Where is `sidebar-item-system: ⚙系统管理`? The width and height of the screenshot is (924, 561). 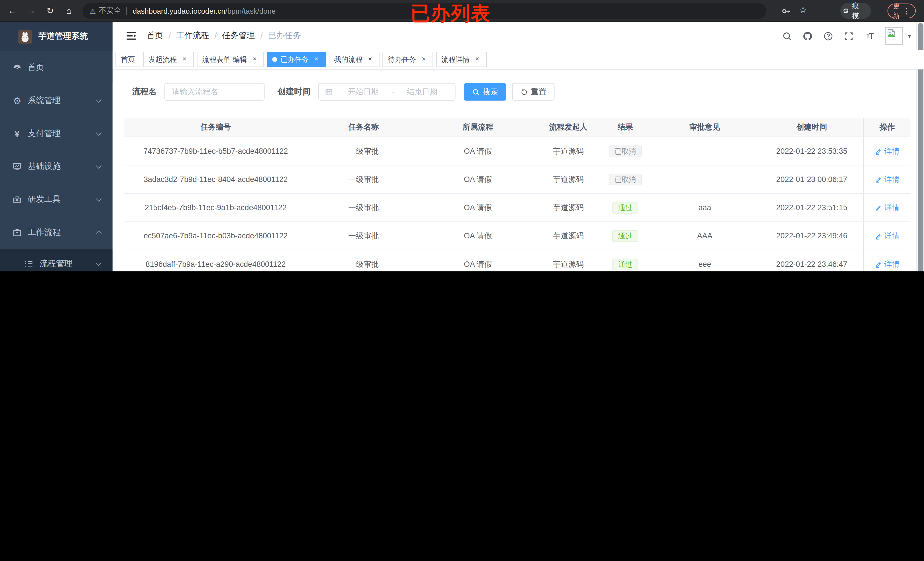 sidebar-item-system: ⚙系统管理 is located at coordinates (56, 101).